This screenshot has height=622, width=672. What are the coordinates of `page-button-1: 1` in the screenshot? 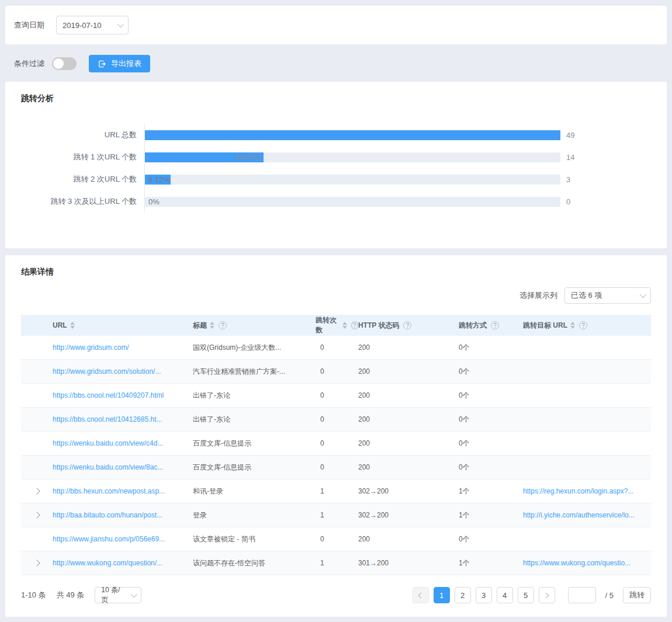 It's located at (442, 595).